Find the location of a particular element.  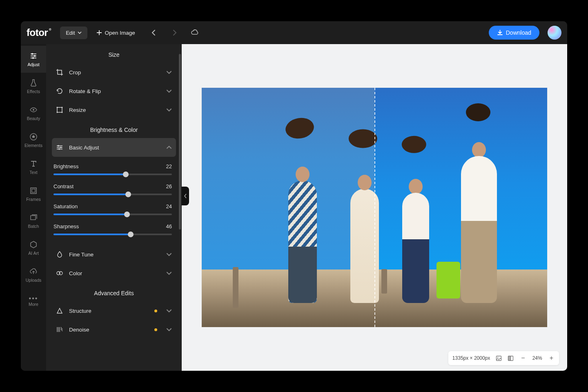

upload-cloud-icon is located at coordinates (33, 272).